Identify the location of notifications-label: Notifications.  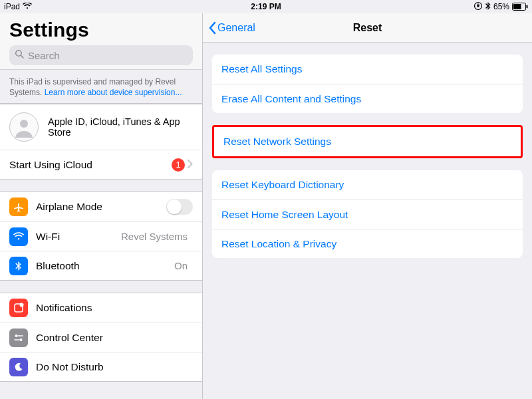
(114, 308).